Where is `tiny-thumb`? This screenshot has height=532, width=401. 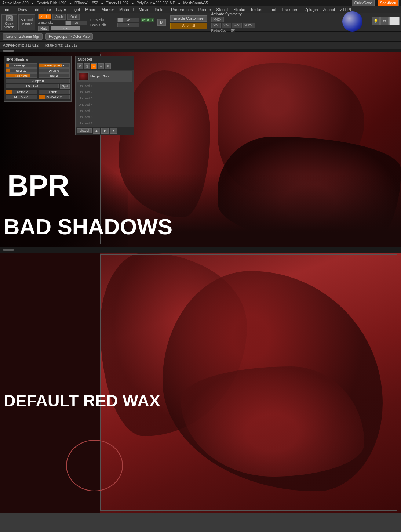 tiny-thumb is located at coordinates (8, 51).